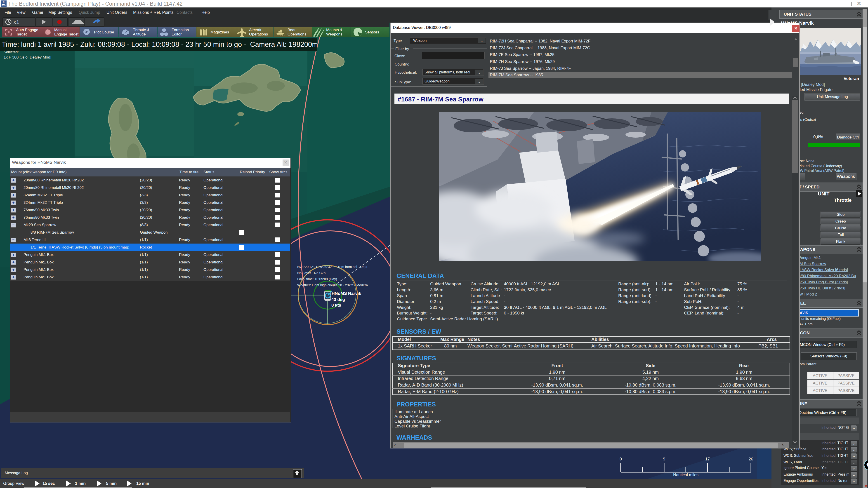 The height and width of the screenshot is (488, 868). I want to click on svg-text: C, so click(3, 2).